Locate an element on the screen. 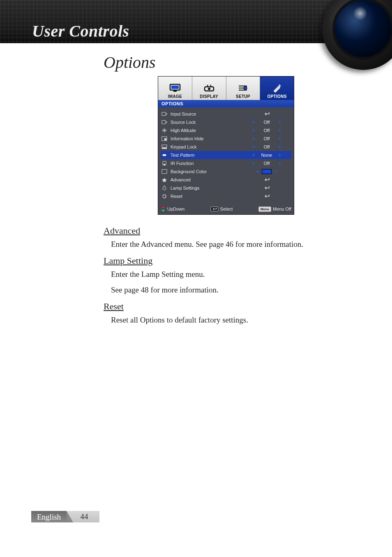  tab-display: DISPLAY is located at coordinates (210, 88).